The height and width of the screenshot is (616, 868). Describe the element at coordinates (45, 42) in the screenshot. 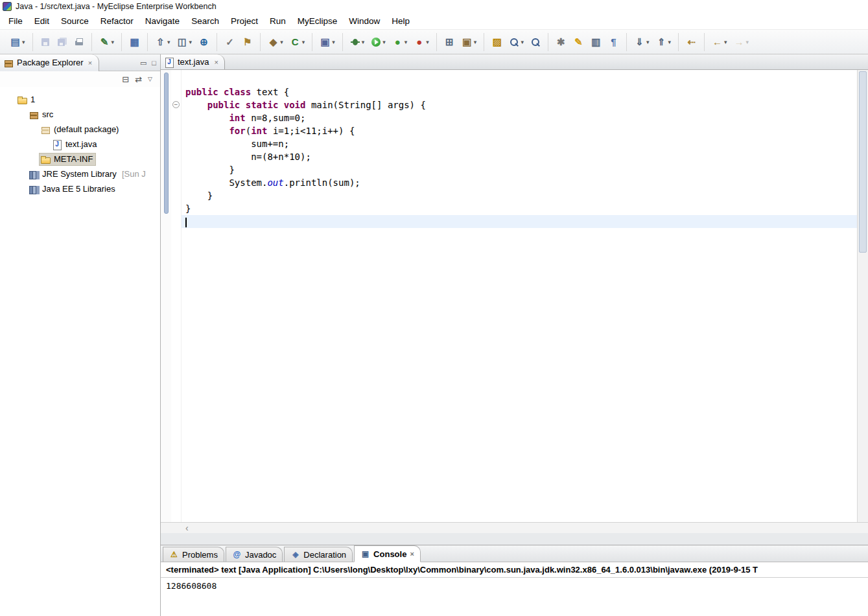

I see `save-button` at that location.